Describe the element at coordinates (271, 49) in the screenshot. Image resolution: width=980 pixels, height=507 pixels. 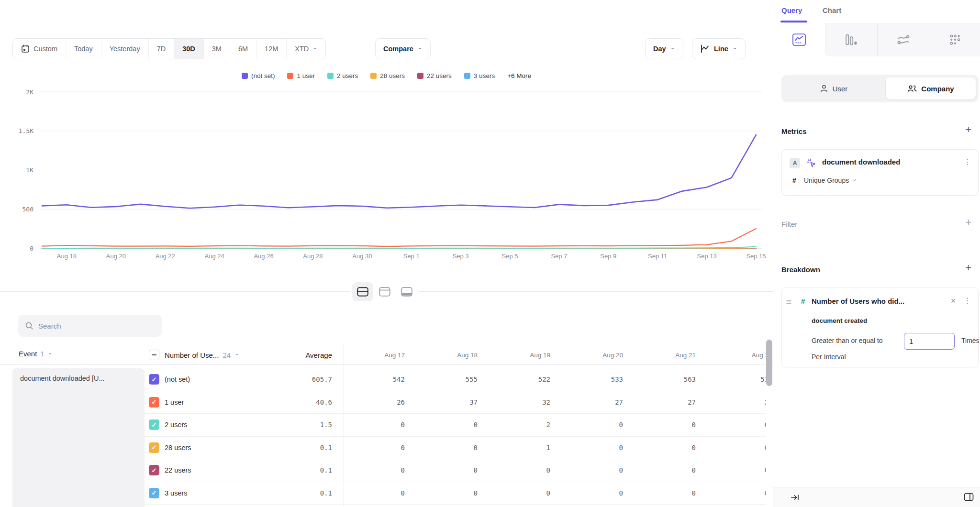
I see `range-12m: 12M` at that location.